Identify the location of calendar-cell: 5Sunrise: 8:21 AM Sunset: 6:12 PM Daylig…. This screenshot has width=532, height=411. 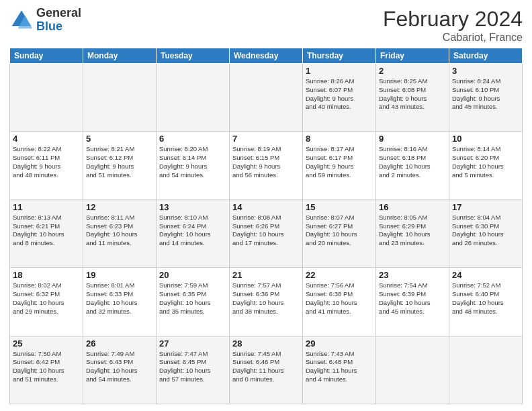
(120, 165).